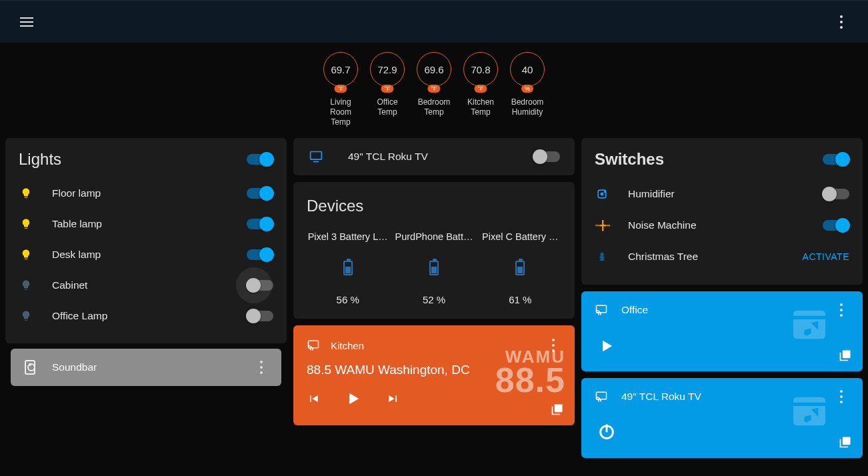 The image size is (868, 476). What do you see at coordinates (520, 268) in the screenshot?
I see `device-pixelc: Pixel C Battery … 61 %` at bounding box center [520, 268].